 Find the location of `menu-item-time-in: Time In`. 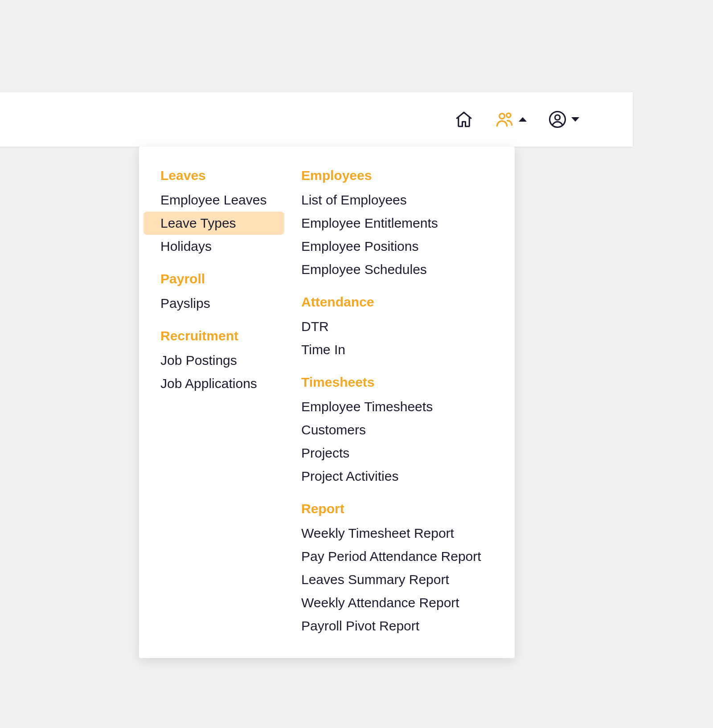

menu-item-time-in: Time In is located at coordinates (397, 350).